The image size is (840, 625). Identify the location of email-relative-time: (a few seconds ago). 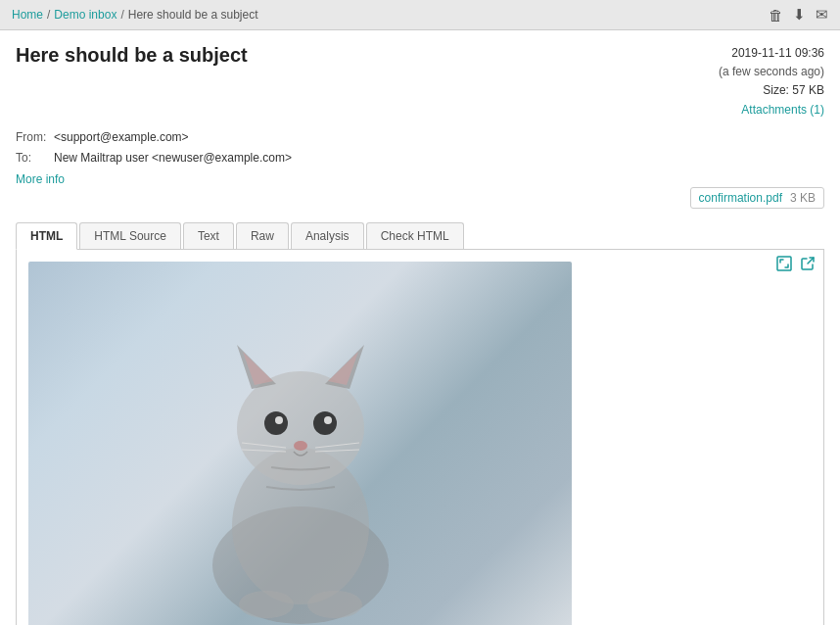
(771, 72).